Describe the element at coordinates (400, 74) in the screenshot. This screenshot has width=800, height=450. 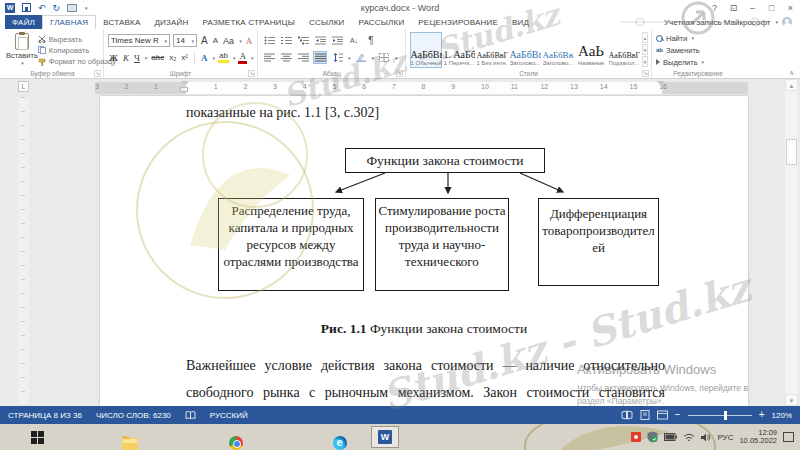
I see `paragraph-dialog-launcher: ↘` at that location.